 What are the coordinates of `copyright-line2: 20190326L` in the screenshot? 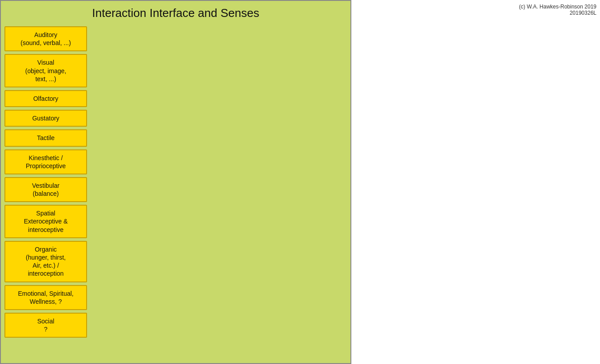 It's located at (583, 13).